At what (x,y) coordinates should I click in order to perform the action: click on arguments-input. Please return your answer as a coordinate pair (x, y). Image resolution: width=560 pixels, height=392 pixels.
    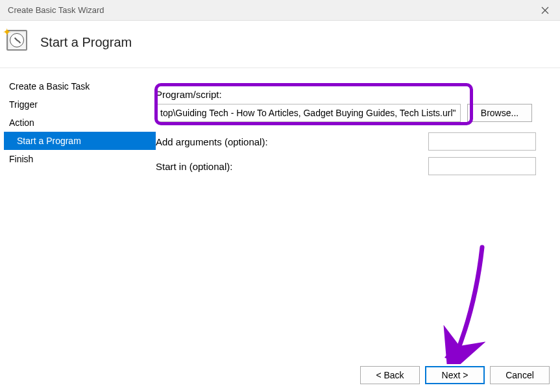
    Looking at the image, I should click on (482, 141).